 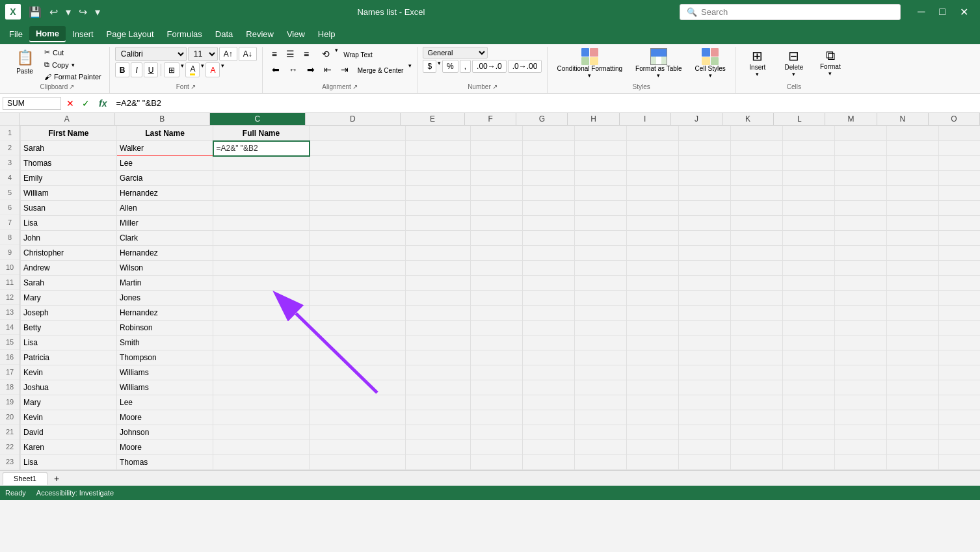 I want to click on cell-L8, so click(x=809, y=238).